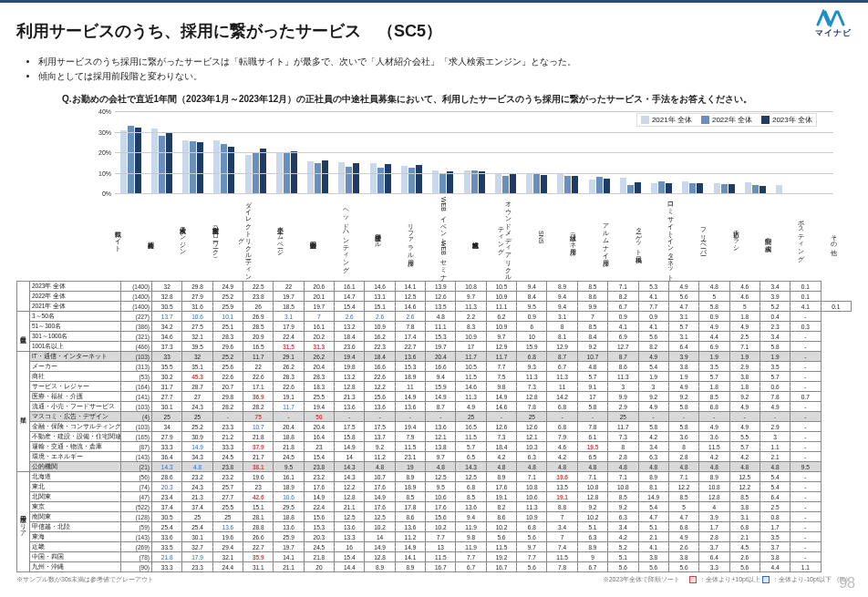 The height and width of the screenshot is (597, 868). Describe the element at coordinates (833, 24) in the screenshot. I see `brand-logo: マイナビ` at that location.